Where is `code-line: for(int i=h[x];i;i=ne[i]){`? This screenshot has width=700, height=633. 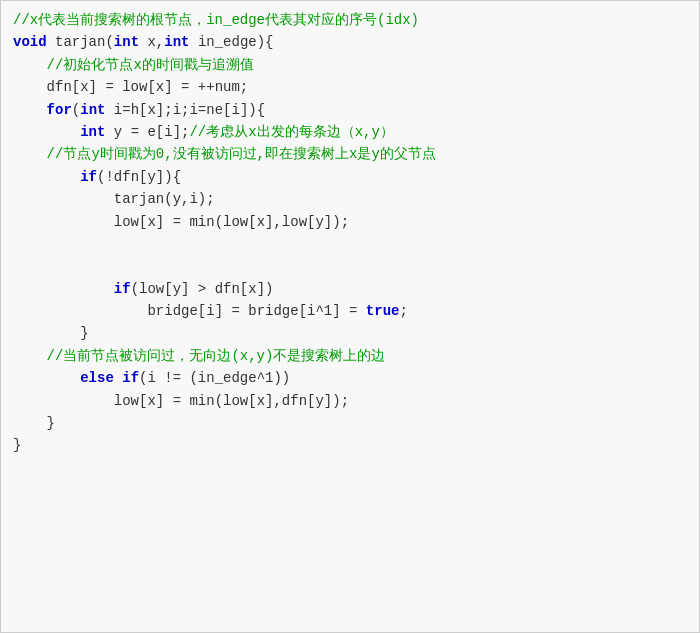
code-line: for(int i=h[x];i;i=ne[i]){ is located at coordinates (350, 110).